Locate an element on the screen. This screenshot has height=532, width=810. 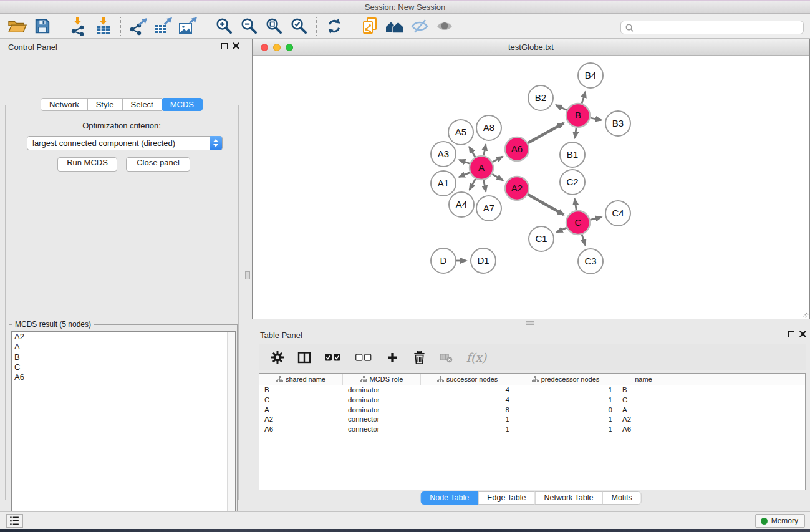
tab-select: Select is located at coordinates (142, 105).